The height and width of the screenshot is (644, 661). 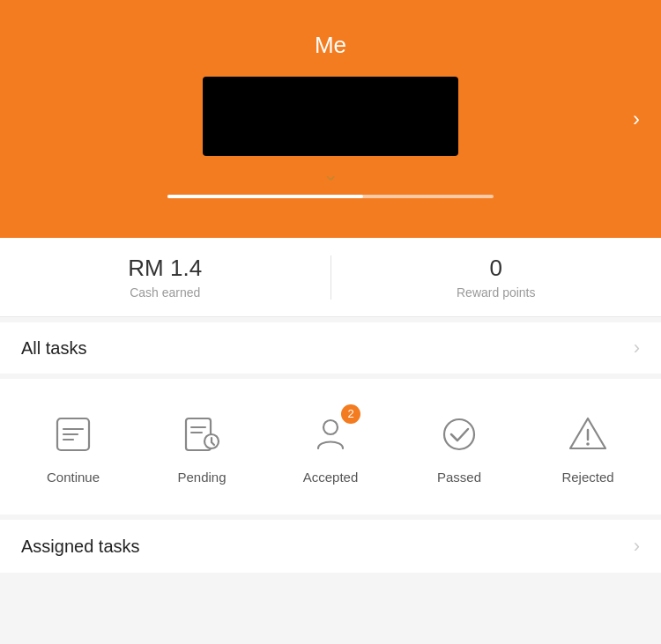 What do you see at coordinates (351, 414) in the screenshot?
I see `accepted-badge: 2` at bounding box center [351, 414].